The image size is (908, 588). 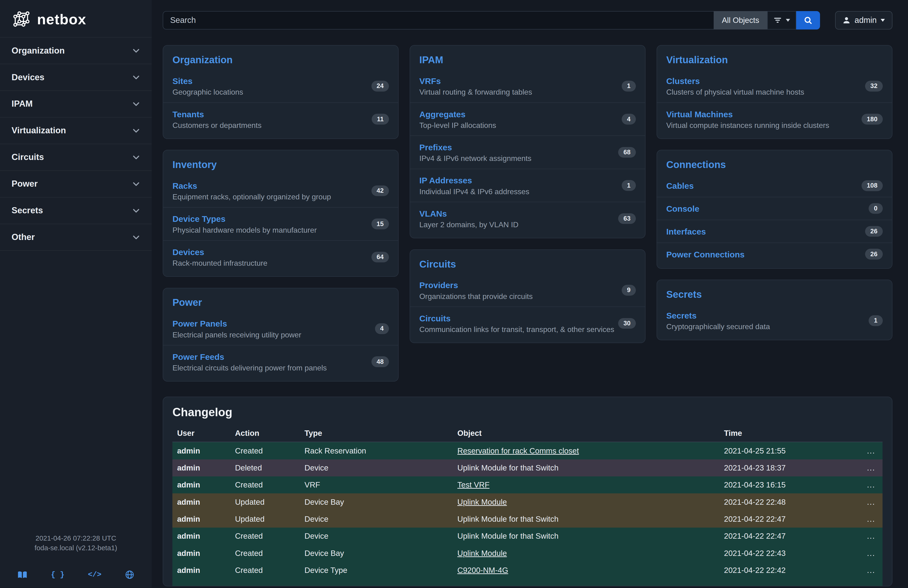 What do you see at coordinates (95, 575) in the screenshot?
I see `code-icon: </>` at bounding box center [95, 575].